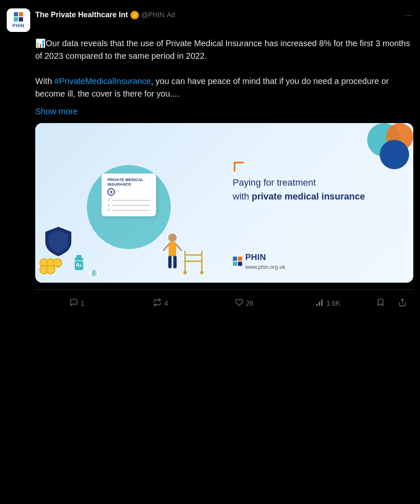 The height and width of the screenshot is (504, 420). What do you see at coordinates (171, 15) in the screenshot?
I see `ad-label: Ad` at bounding box center [171, 15].